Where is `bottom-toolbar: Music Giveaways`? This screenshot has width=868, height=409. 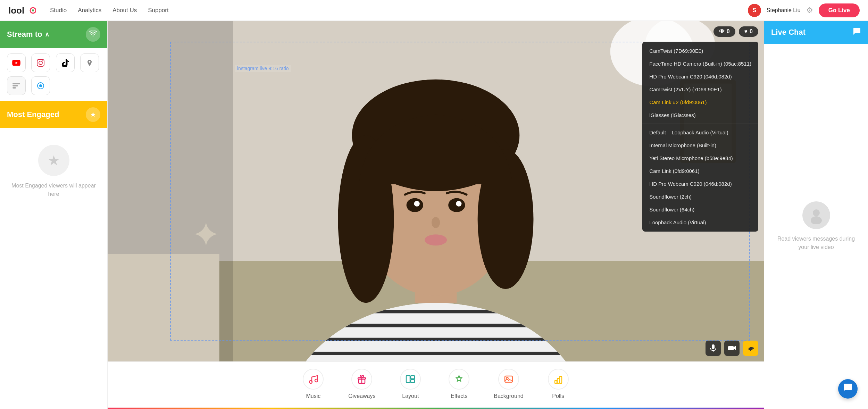 bottom-toolbar: Music Giveaways is located at coordinates (436, 385).